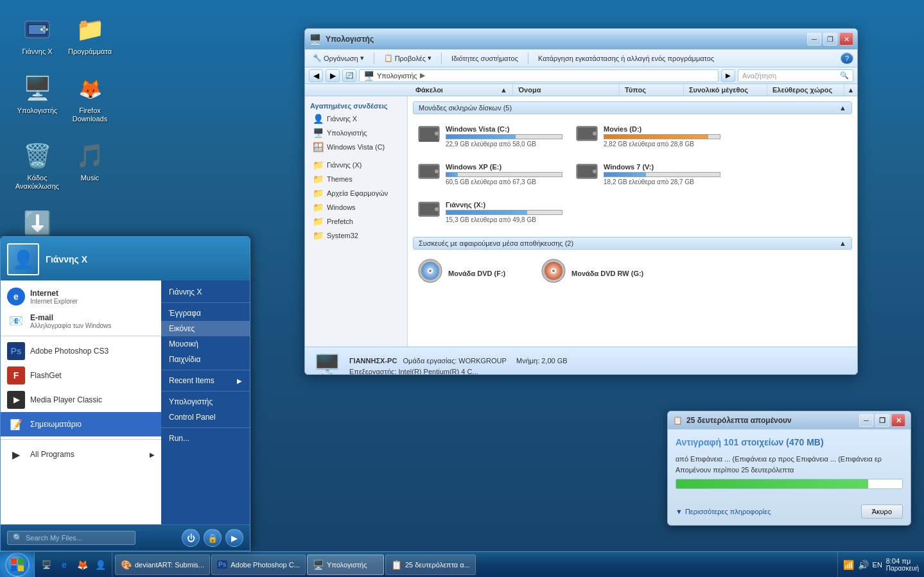 Image resolution: width=924 pixels, height=577 pixels. Describe the element at coordinates (636, 90) in the screenshot. I see `col-type-label: Τύπος` at that location.